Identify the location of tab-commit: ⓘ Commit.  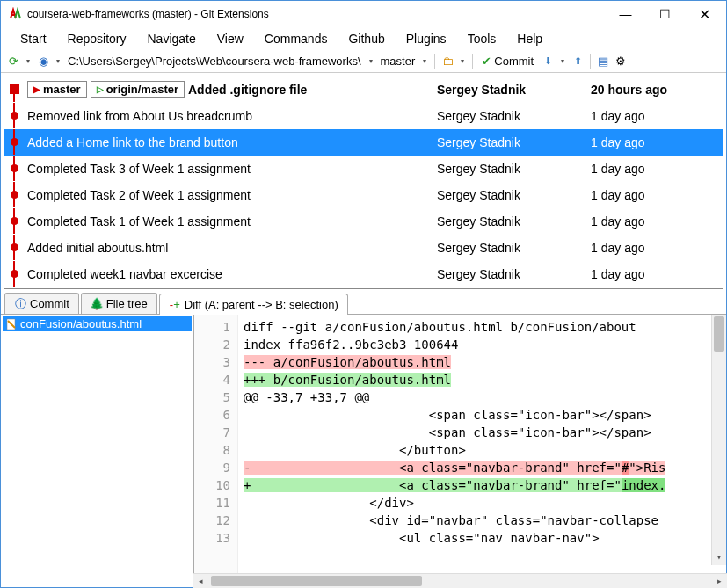
(42, 303).